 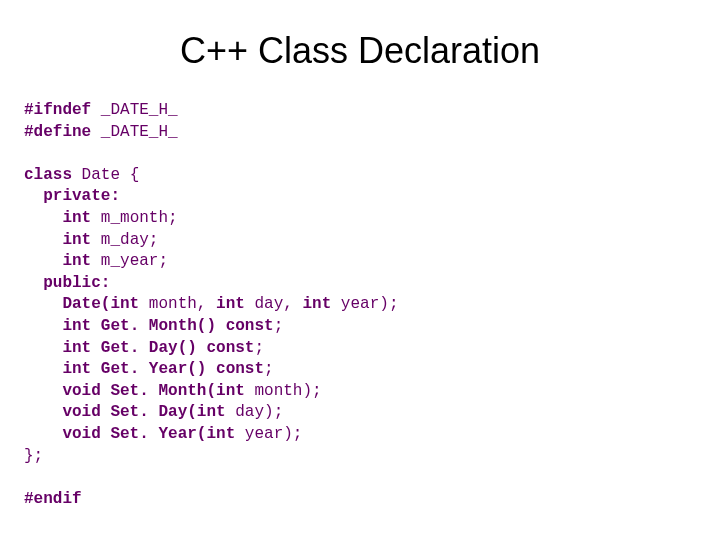 I want to click on fn-getmonth: Get. Month(), so click(x=158, y=326).